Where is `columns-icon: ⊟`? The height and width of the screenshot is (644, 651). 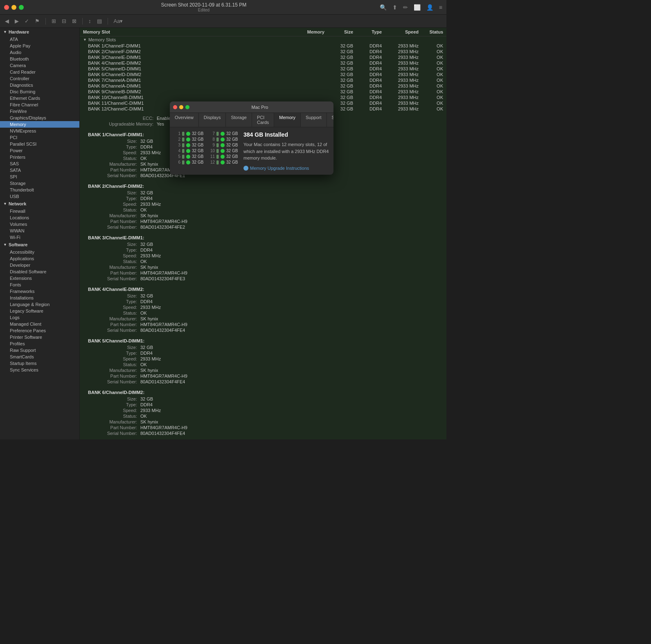
columns-icon: ⊟ is located at coordinates (64, 21).